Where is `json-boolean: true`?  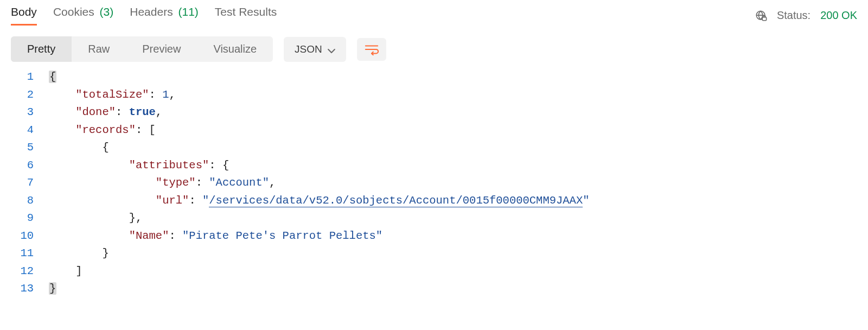
json-boolean: true is located at coordinates (142, 112).